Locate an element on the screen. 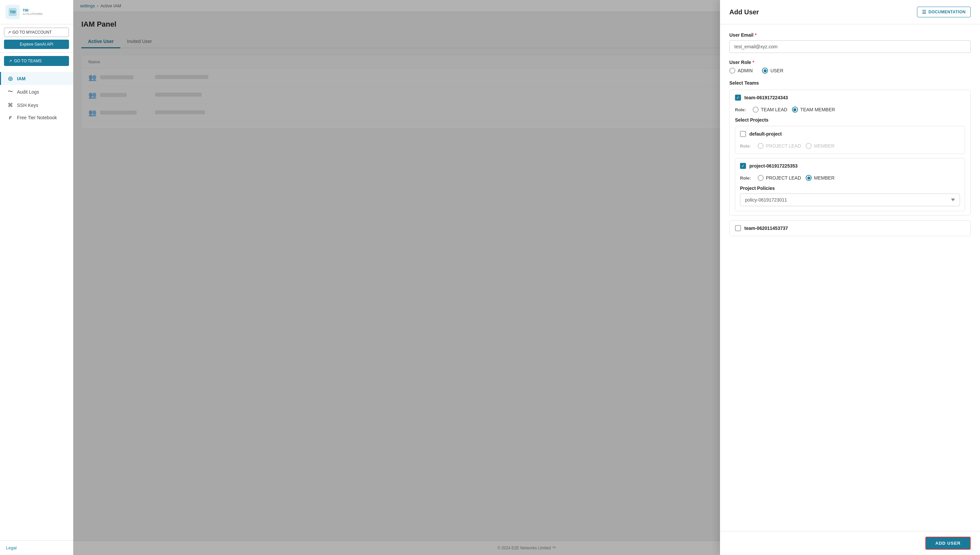 The height and width of the screenshot is (555, 980). team-1-lead-circle is located at coordinates (756, 110).